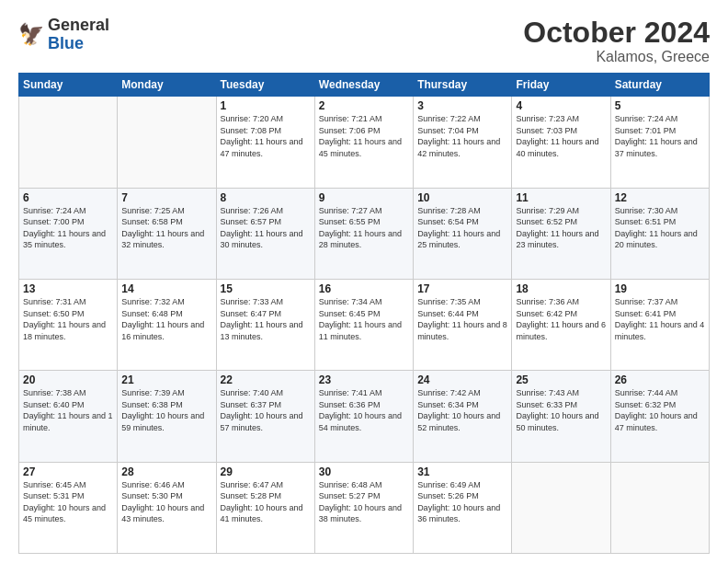 This screenshot has height=563, width=728. I want to click on day-number: 10, so click(462, 198).